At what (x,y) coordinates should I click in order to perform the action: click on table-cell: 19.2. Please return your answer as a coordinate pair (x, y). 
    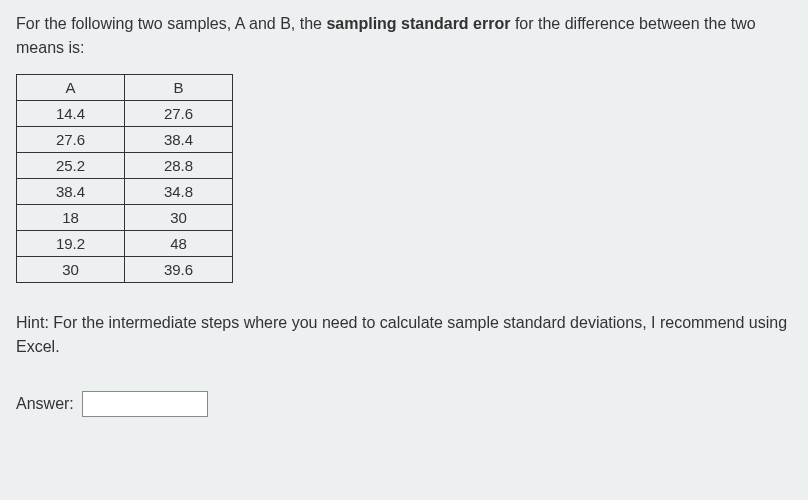
    Looking at the image, I should click on (71, 244).